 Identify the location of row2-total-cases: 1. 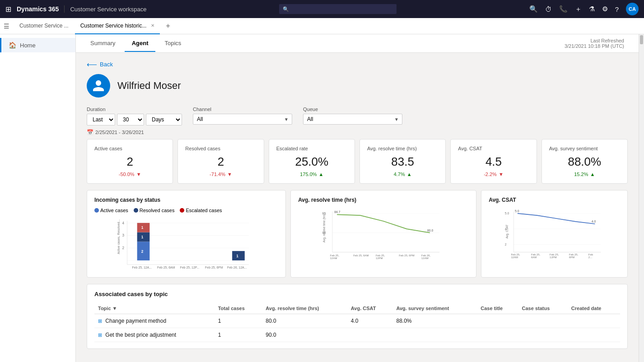
(238, 335).